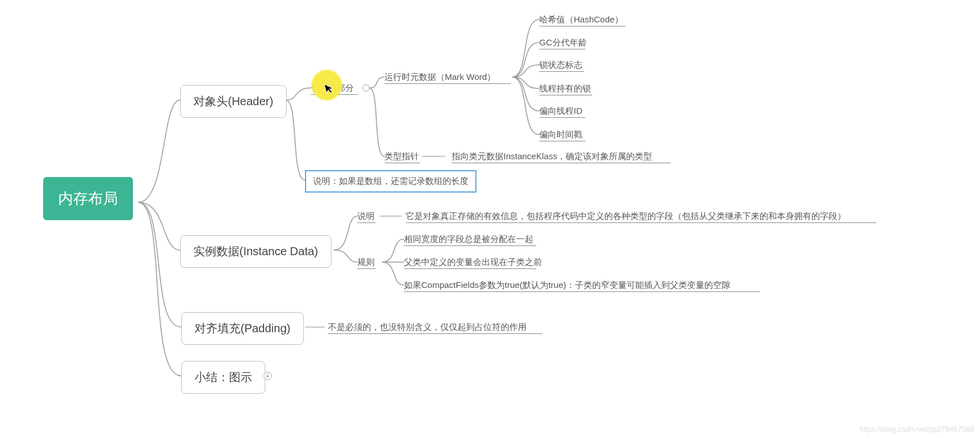  What do you see at coordinates (243, 329) in the screenshot?
I see `node-padding: 对齐填充(Padding)` at bounding box center [243, 329].